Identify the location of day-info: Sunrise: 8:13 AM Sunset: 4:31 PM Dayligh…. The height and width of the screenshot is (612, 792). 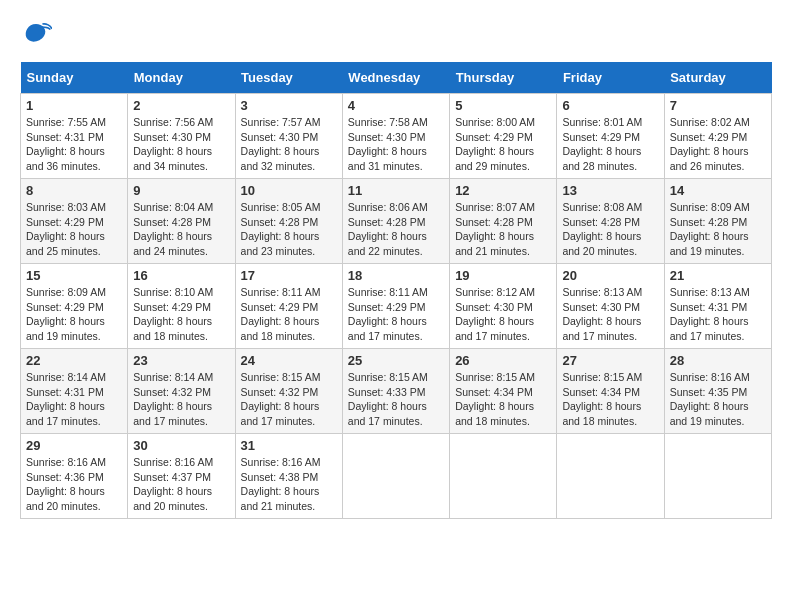
(718, 314).